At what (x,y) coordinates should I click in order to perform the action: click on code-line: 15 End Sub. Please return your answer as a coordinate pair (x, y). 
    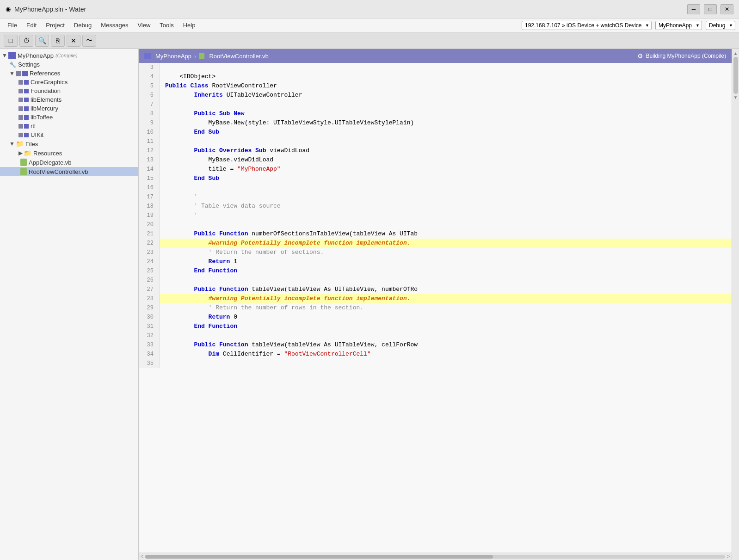
    Looking at the image, I should click on (435, 178).